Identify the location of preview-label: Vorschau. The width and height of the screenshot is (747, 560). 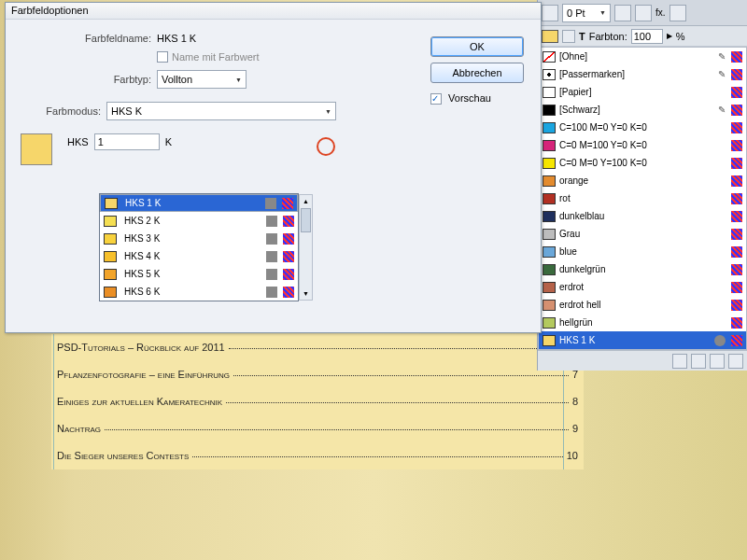
(470, 98).